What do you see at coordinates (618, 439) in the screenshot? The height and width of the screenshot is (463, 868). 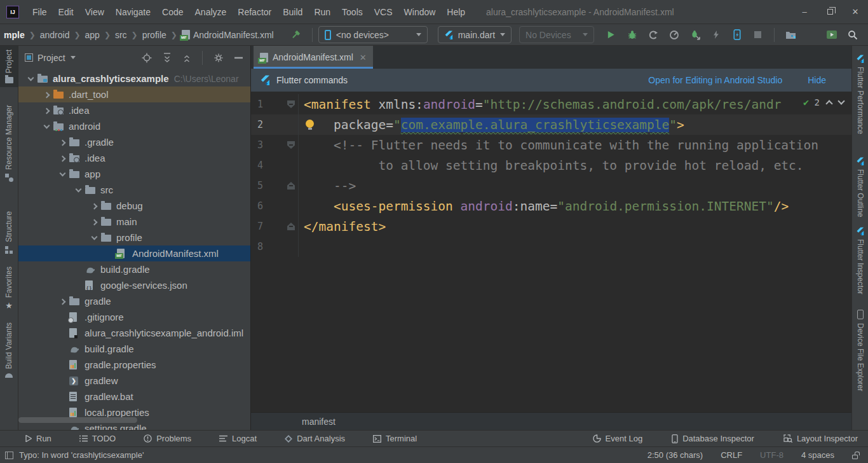 I see `tool-button-event-log: Event Log` at bounding box center [618, 439].